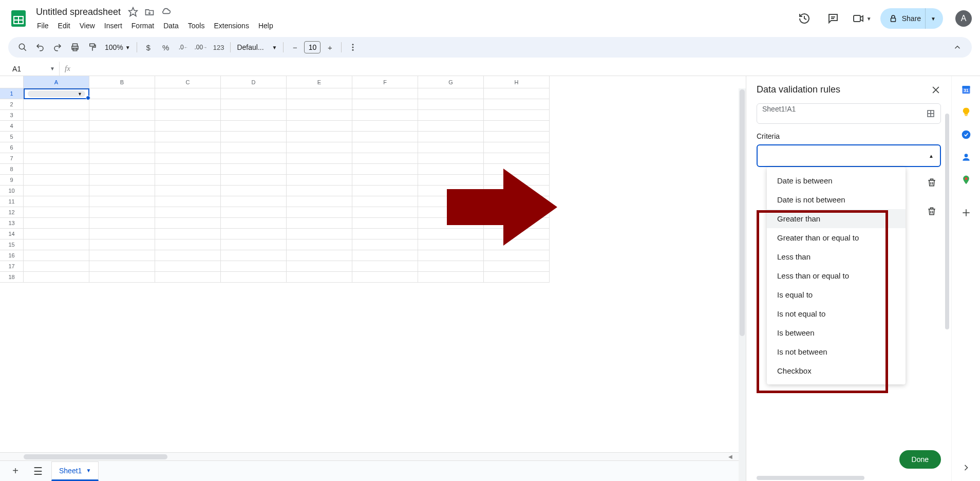  I want to click on row-header: 6, so click(12, 148).